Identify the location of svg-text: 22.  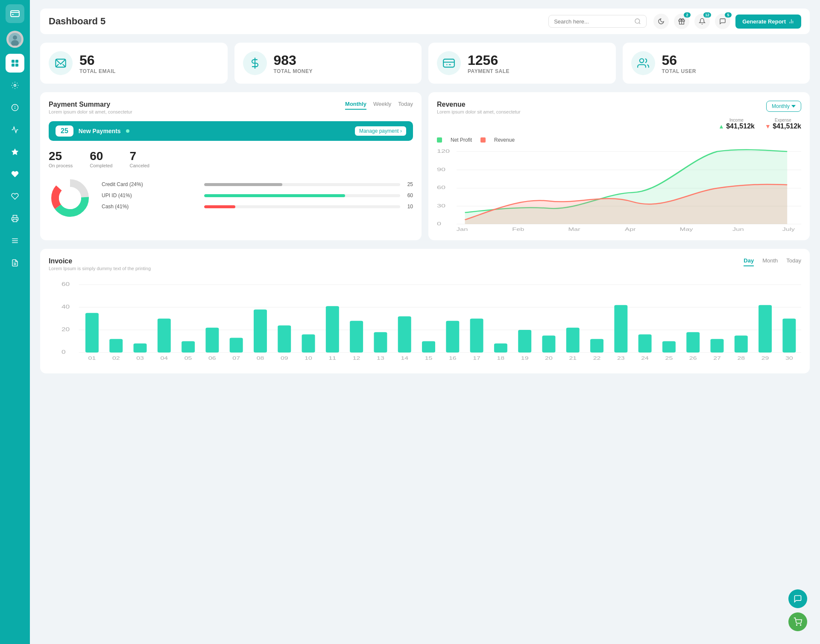
(597, 358).